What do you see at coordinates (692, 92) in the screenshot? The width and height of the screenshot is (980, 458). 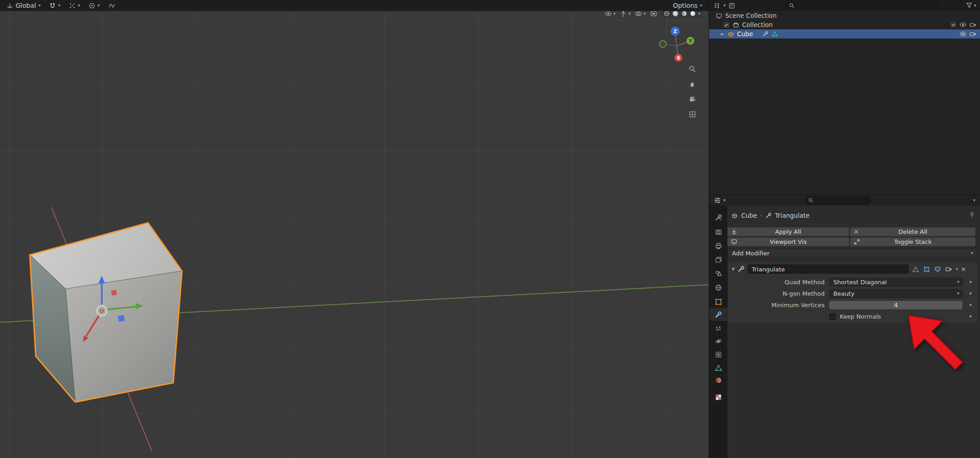 I see `viewport-side-buttons` at bounding box center [692, 92].